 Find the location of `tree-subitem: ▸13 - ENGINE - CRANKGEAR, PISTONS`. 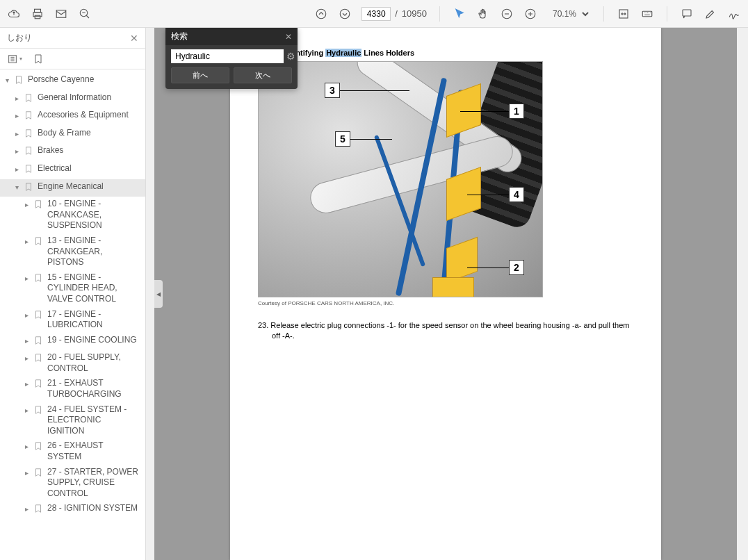

tree-subitem: ▸13 - ENGINE - CRANKGEAR, PISTONS is located at coordinates (72, 252).